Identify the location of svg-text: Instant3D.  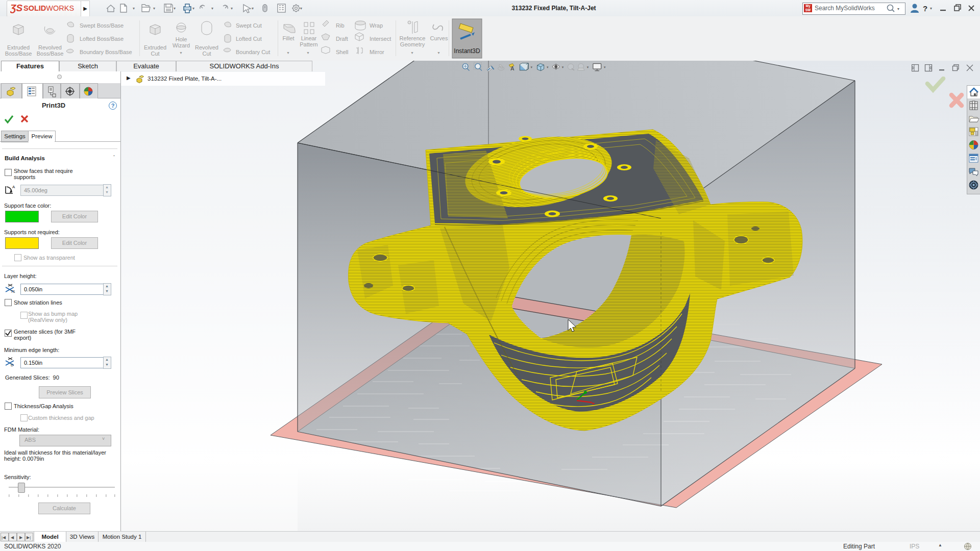
(467, 51).